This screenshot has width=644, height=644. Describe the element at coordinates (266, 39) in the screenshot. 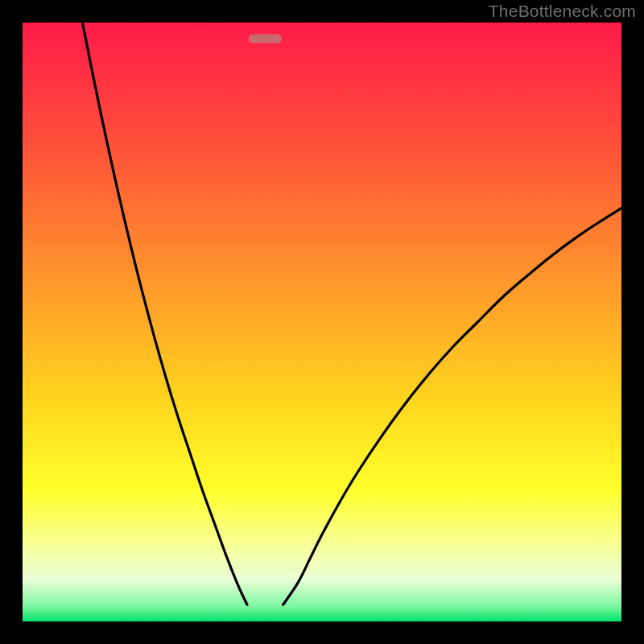

I see `minimum-marker-bar` at that location.